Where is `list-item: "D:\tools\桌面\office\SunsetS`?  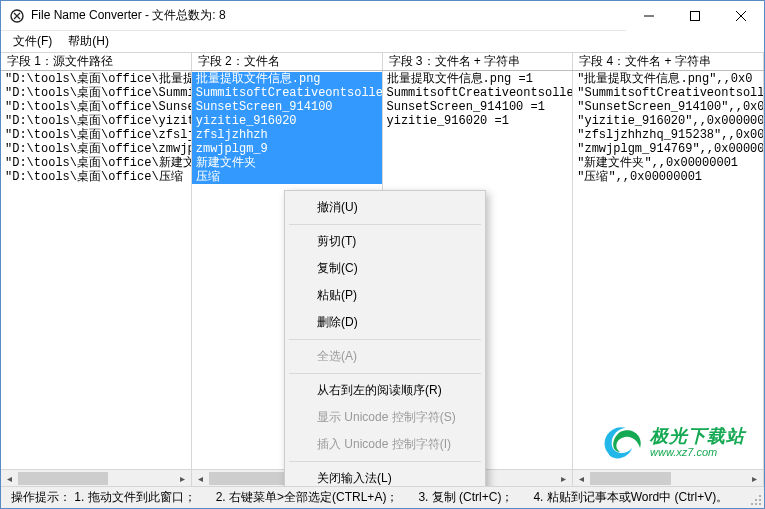 list-item: "D:\tools\桌面\office\SunsetS is located at coordinates (96, 107).